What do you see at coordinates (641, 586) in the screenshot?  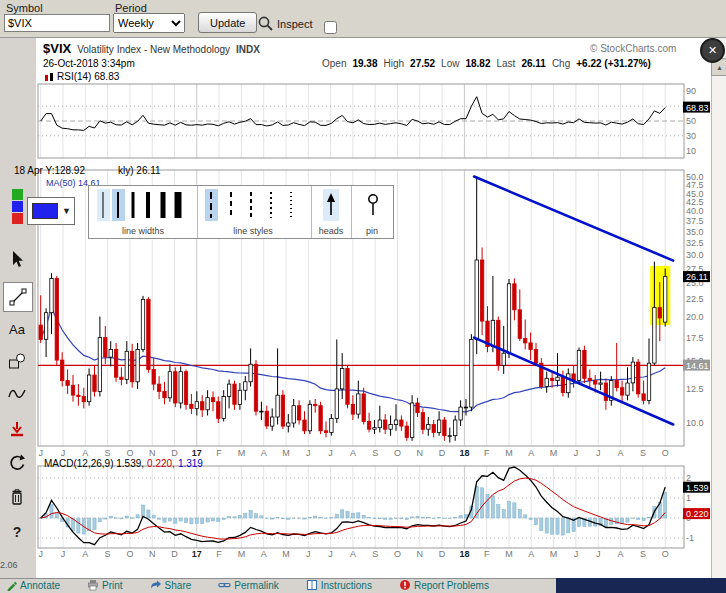 I see `footer-dark-region` at bounding box center [641, 586].